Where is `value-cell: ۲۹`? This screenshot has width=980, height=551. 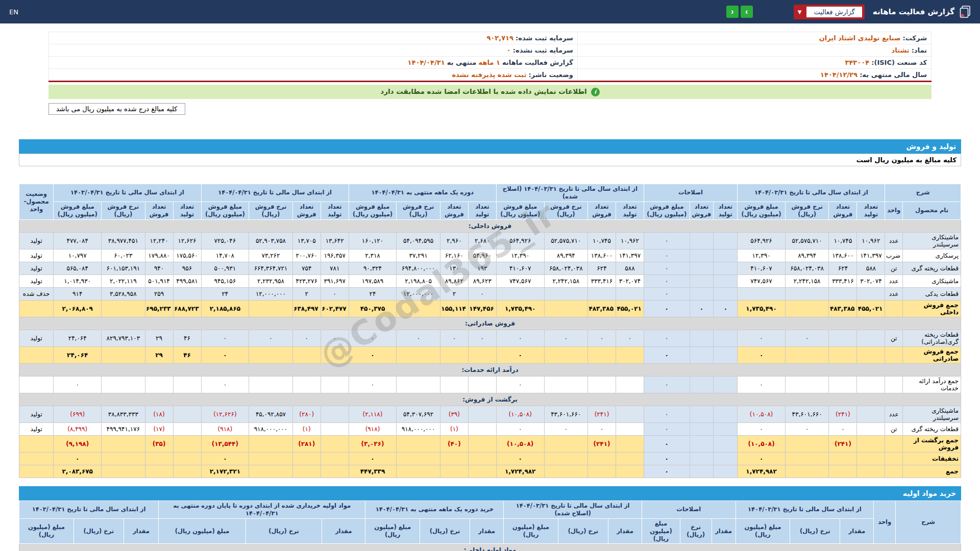
value-cell: ۲۹ is located at coordinates (159, 338).